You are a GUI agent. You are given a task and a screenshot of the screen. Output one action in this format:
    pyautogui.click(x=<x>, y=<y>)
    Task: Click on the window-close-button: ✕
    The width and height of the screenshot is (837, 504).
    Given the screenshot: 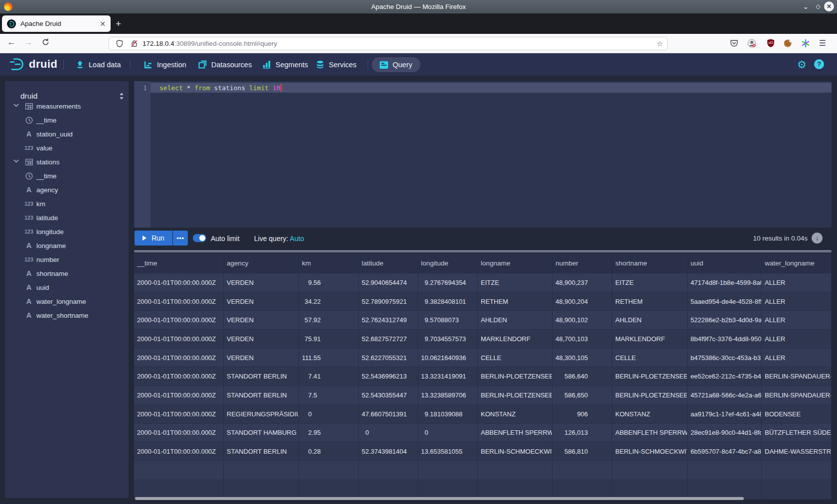 What is the action you would take?
    pyautogui.click(x=829, y=6)
    